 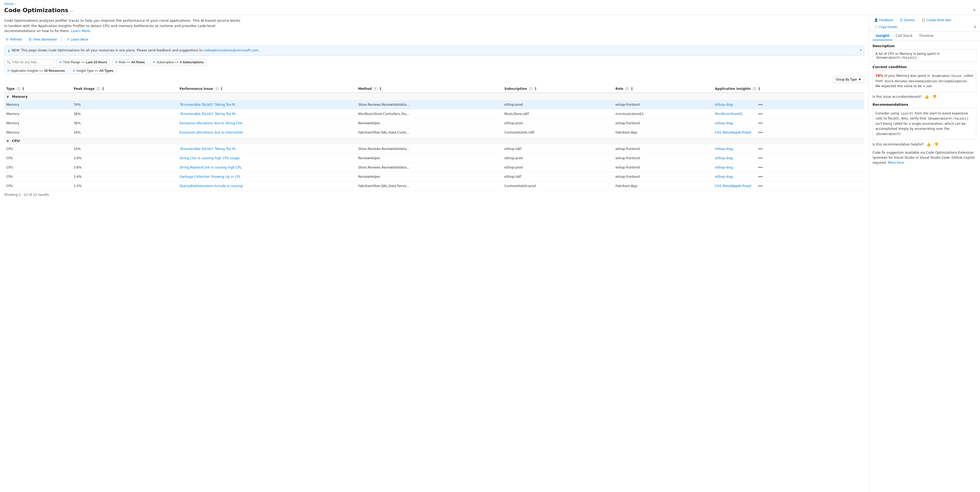 I want to click on perf-issue-link: Excessive allocations due to InternalSet, so click(x=211, y=133).